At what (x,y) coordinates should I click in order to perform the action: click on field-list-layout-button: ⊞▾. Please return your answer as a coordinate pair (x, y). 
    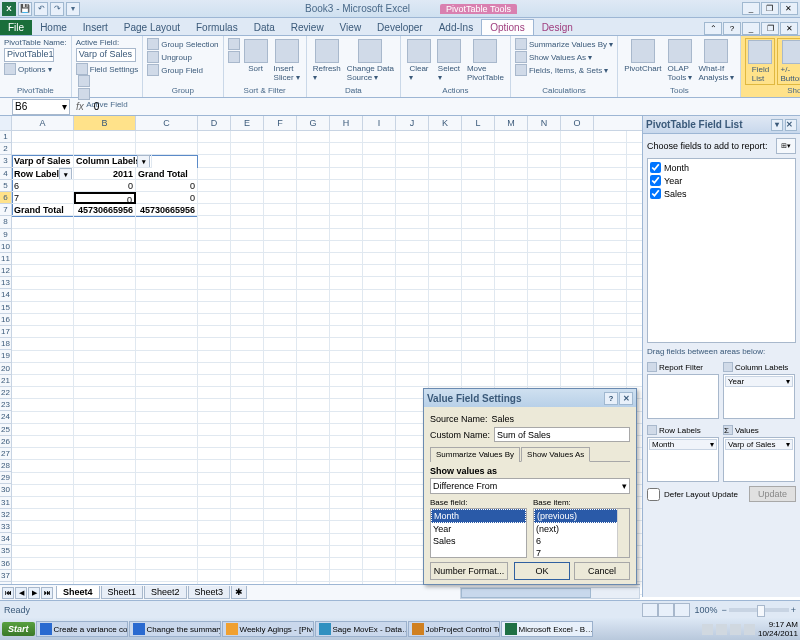
    Looking at the image, I should click on (786, 146).